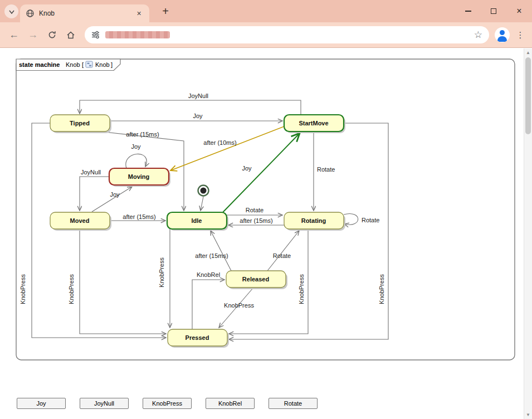 The height and width of the screenshot is (419, 532). I want to click on reload-button, so click(52, 35).